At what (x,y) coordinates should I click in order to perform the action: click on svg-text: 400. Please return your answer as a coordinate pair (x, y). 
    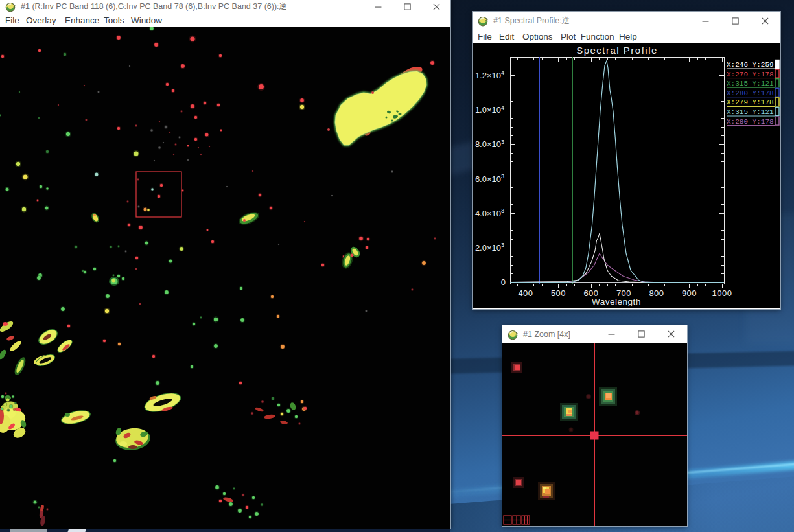
    Looking at the image, I should click on (525, 293).